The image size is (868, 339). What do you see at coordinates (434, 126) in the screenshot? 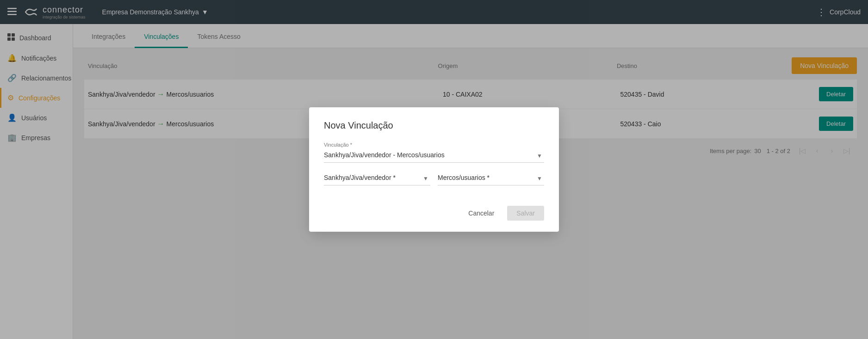
I see `modal-title: Nova Vinculação` at bounding box center [434, 126].